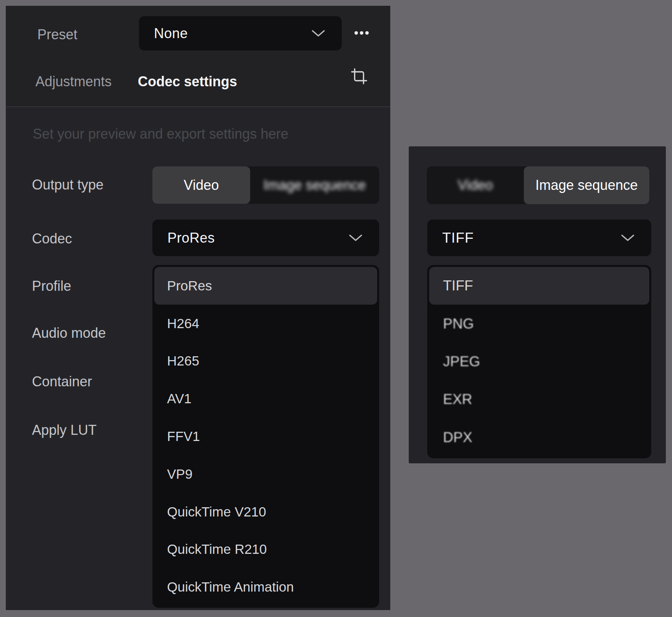  I want to click on settings-hint: Set your preview and export settings her…, so click(160, 134).